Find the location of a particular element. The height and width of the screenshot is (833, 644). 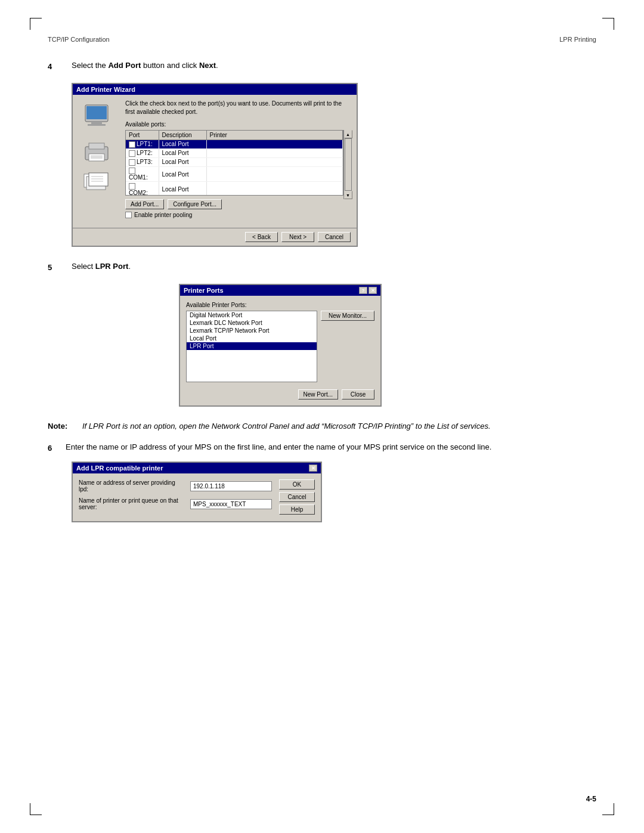

cell-port: LPT1: is located at coordinates (142, 144).